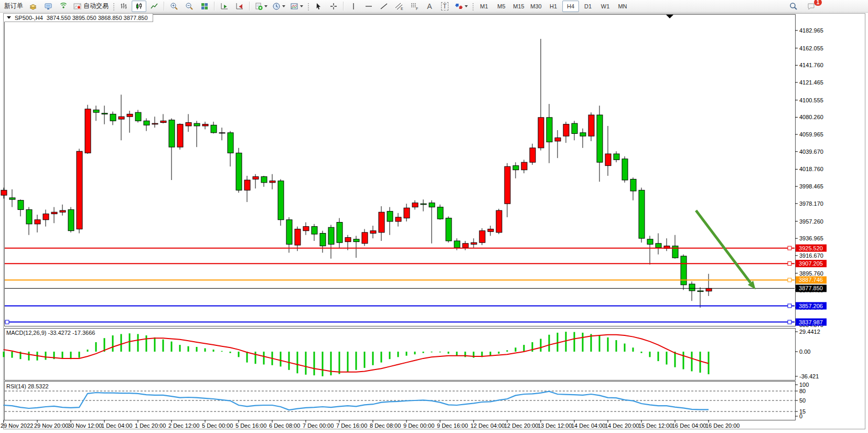 Image resolution: width=868 pixels, height=433 pixels. I want to click on tile-windows-icon, so click(205, 6).